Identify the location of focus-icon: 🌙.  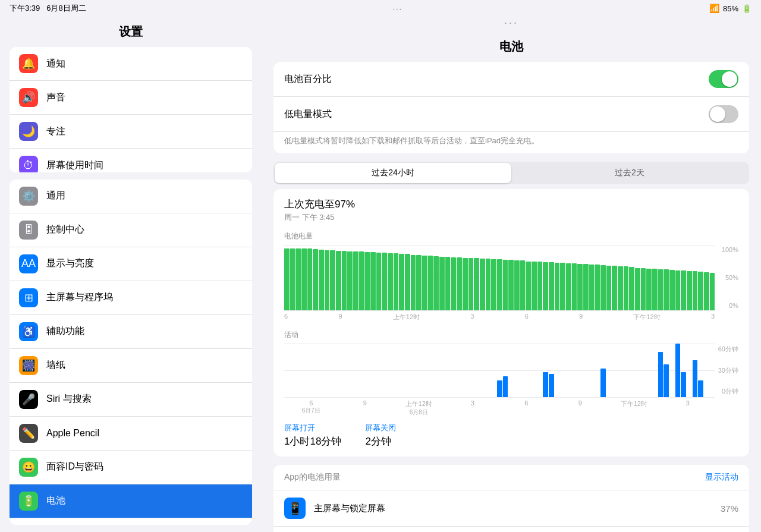
(29, 131).